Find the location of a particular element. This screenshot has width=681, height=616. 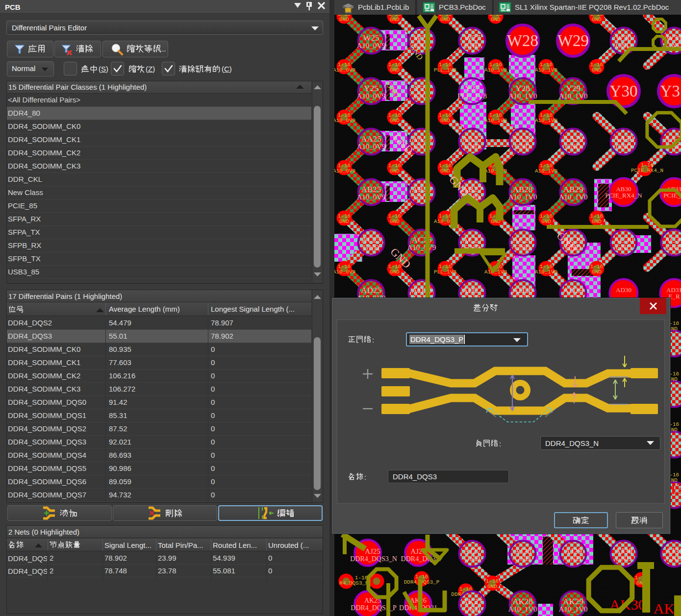

svg-text: W29 is located at coordinates (573, 41).